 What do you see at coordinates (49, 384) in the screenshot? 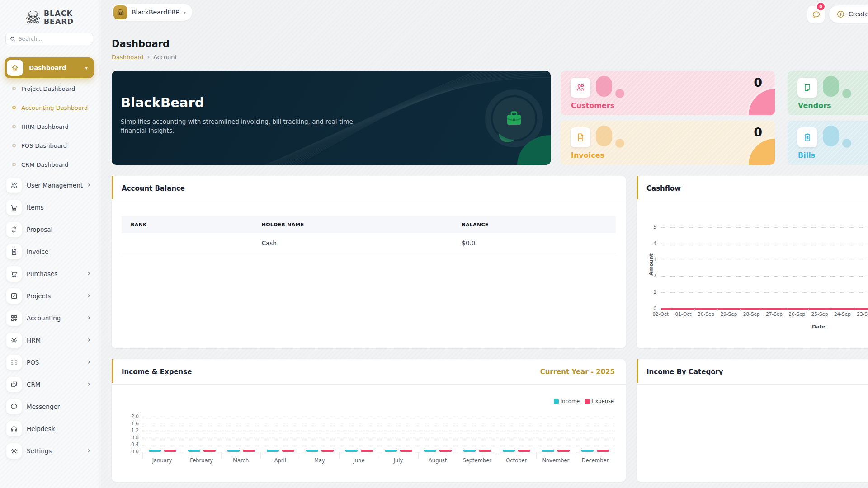
I see `sidebar-item-crm: CRM›` at bounding box center [49, 384].